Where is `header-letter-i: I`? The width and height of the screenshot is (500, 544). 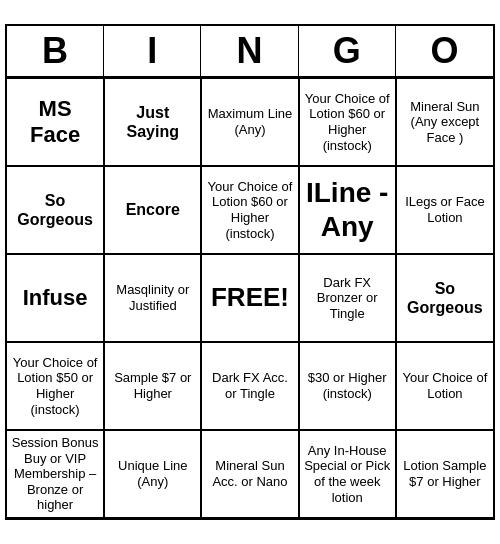
header-letter-i: I is located at coordinates (152, 51).